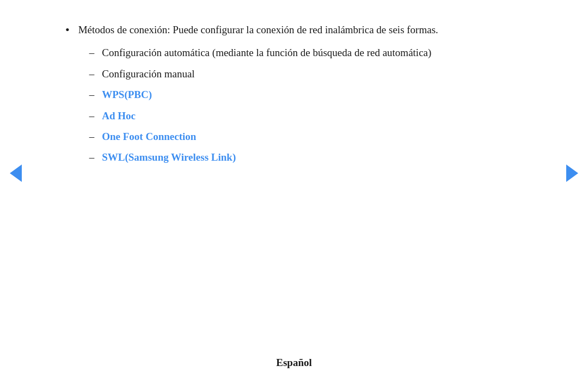 The image size is (588, 384). I want to click on sub-item-wps-pbc: – WPS(PBC), so click(264, 95).